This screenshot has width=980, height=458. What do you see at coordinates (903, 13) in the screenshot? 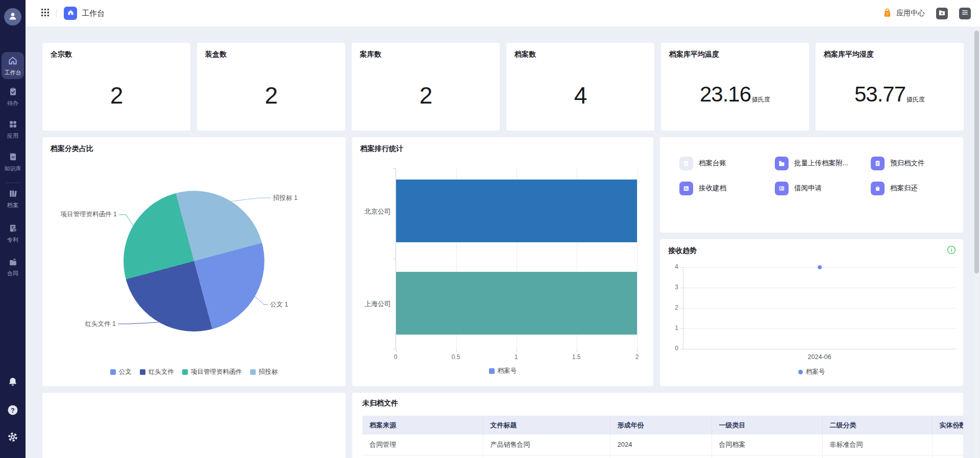
I see `app-center-button: 应用中心` at bounding box center [903, 13].